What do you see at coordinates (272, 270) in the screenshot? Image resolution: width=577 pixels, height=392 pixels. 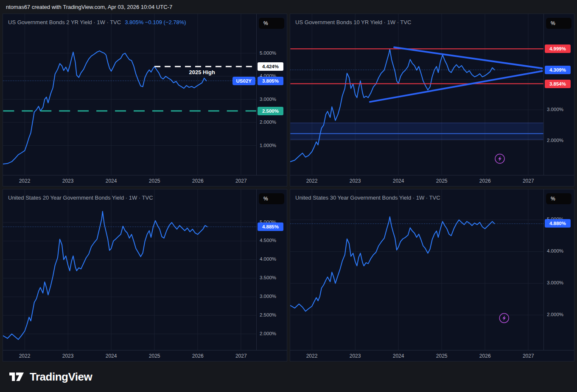 I see `price-axis-us20y: % 5.000%4.500%4.000%3.500%3.000%2.500%2.…` at bounding box center [272, 270].